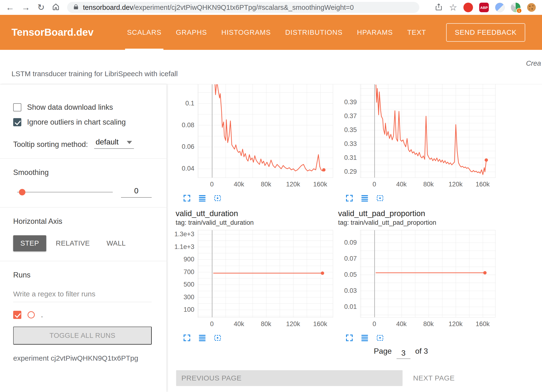 Image resolution: width=542 pixels, height=392 pixels. What do you see at coordinates (184, 310) in the screenshot?
I see `axis-tick-label: 100` at bounding box center [184, 310].